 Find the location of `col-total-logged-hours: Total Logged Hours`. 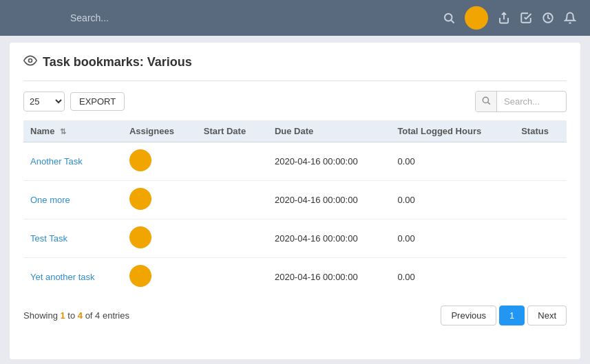

col-total-logged-hours: Total Logged Hours is located at coordinates (452, 131).